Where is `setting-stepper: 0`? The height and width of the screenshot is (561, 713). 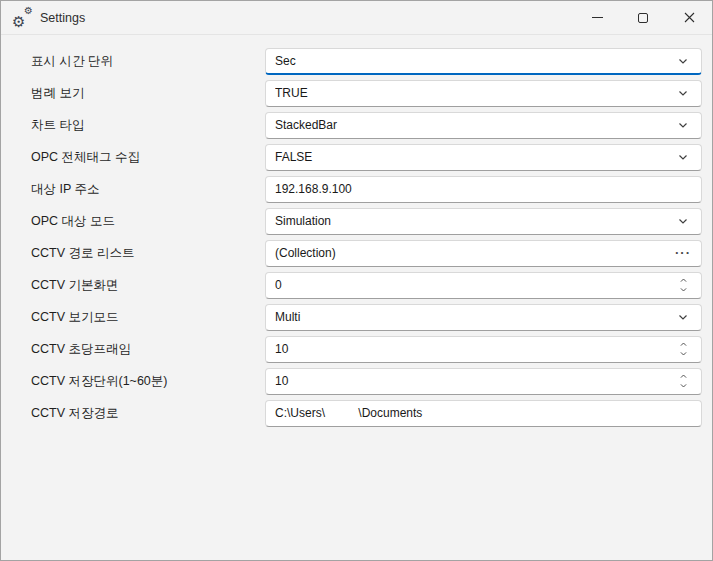
setting-stepper: 0 is located at coordinates (484, 286).